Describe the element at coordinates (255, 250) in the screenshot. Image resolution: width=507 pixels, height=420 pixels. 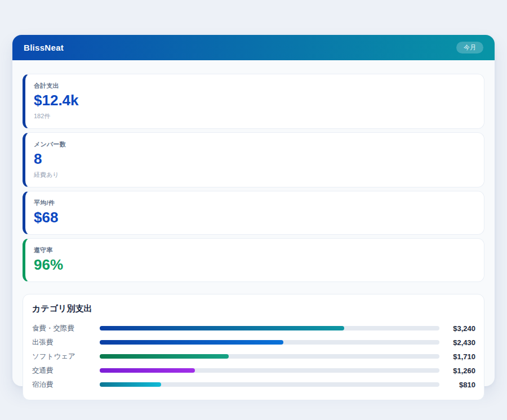
I see `stat-label: 遵守率` at that location.